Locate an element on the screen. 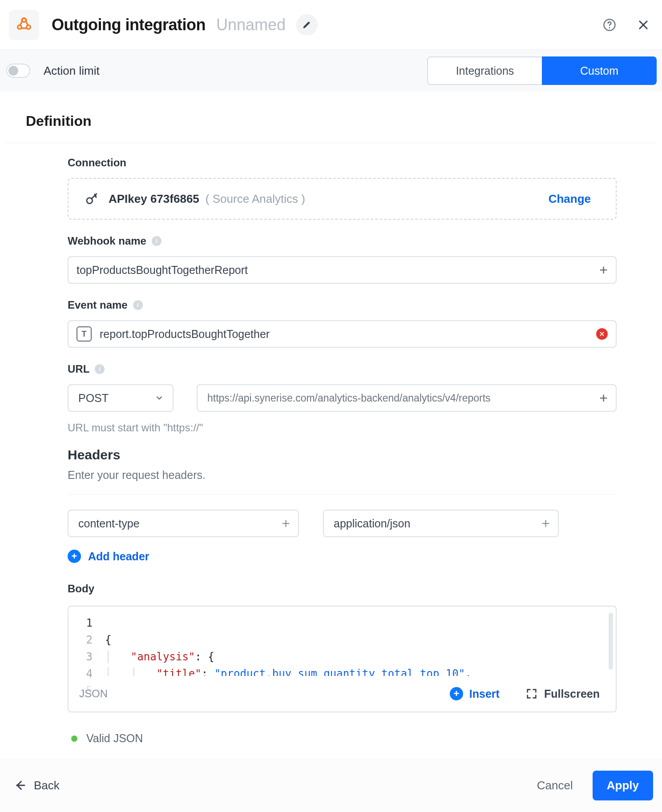  line-number: 4 is located at coordinates (81, 674).